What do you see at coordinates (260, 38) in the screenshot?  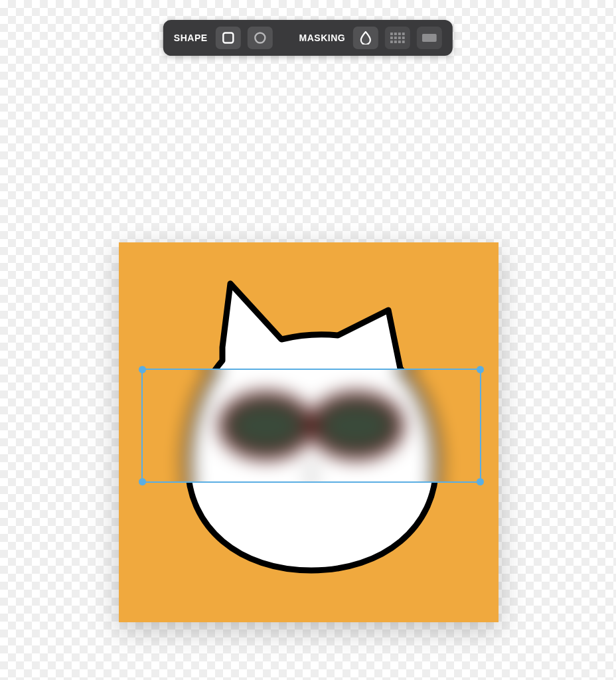 I see `shape-circle-button` at bounding box center [260, 38].